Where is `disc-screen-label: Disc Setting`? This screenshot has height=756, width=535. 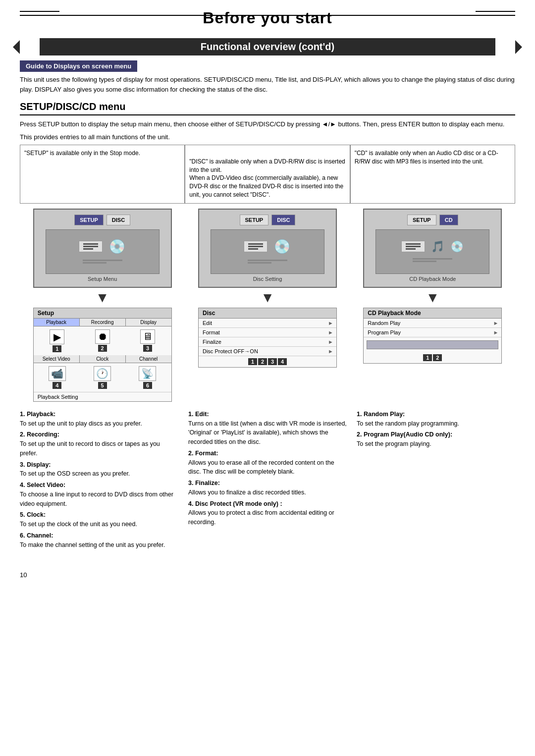 disc-screen-label: Disc Setting is located at coordinates (268, 279).